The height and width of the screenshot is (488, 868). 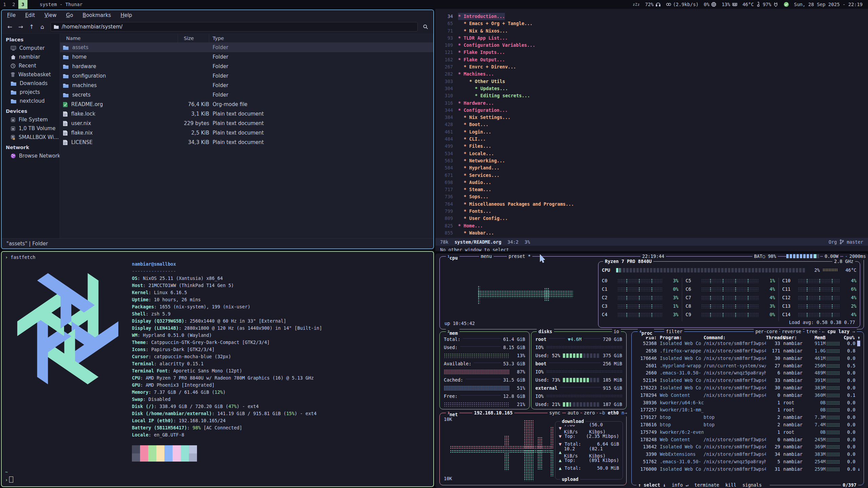 I want to click on menu-go: Go, so click(x=70, y=15).